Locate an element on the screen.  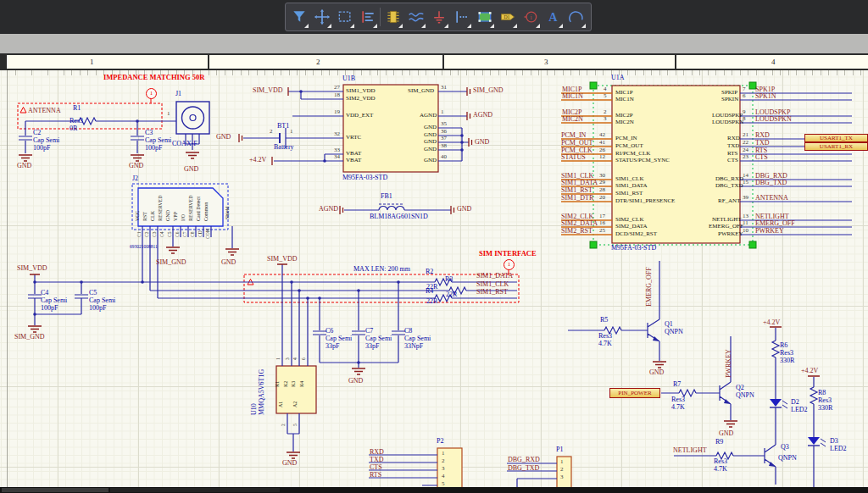
place-port-icon: D1 is located at coordinates (507, 17).